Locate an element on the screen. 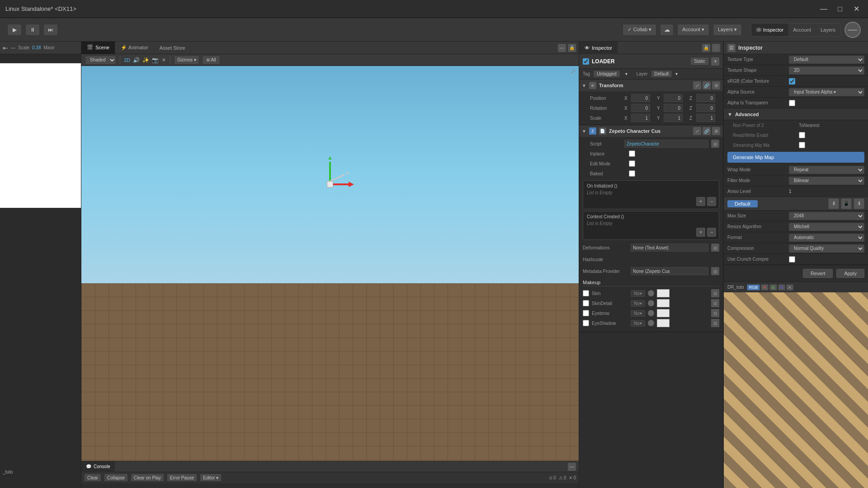 This screenshot has width=868, height=488. platform-mobile-btn: 📱 is located at coordinates (846, 204).